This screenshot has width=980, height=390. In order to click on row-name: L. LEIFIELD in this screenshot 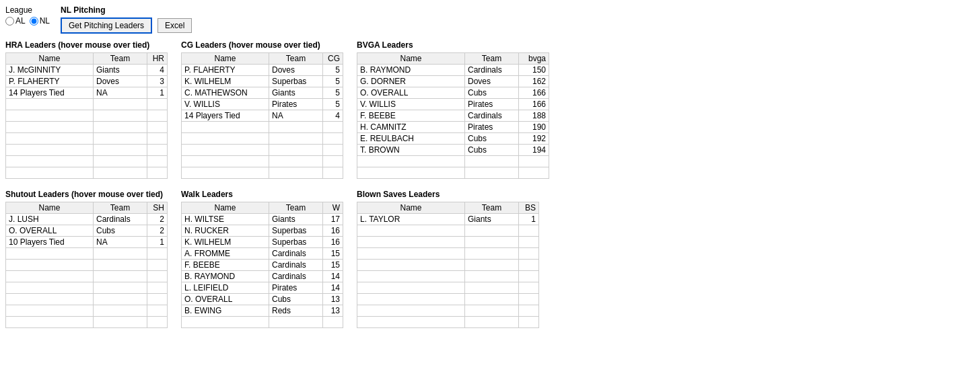, I will do `click(225, 288)`.